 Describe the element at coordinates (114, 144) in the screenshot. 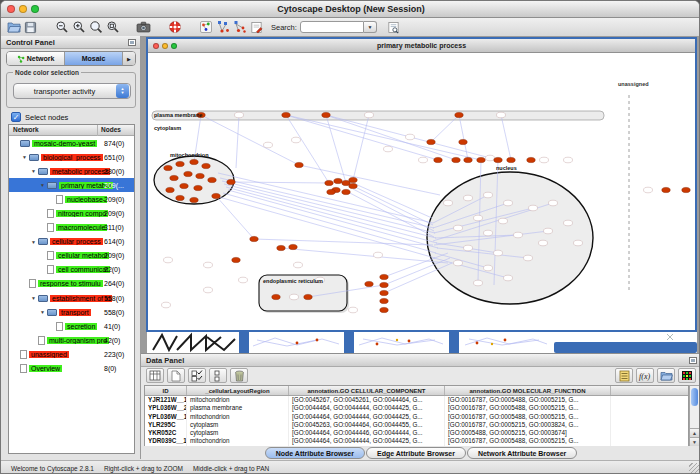

I see `node-count: 874(0)` at that location.